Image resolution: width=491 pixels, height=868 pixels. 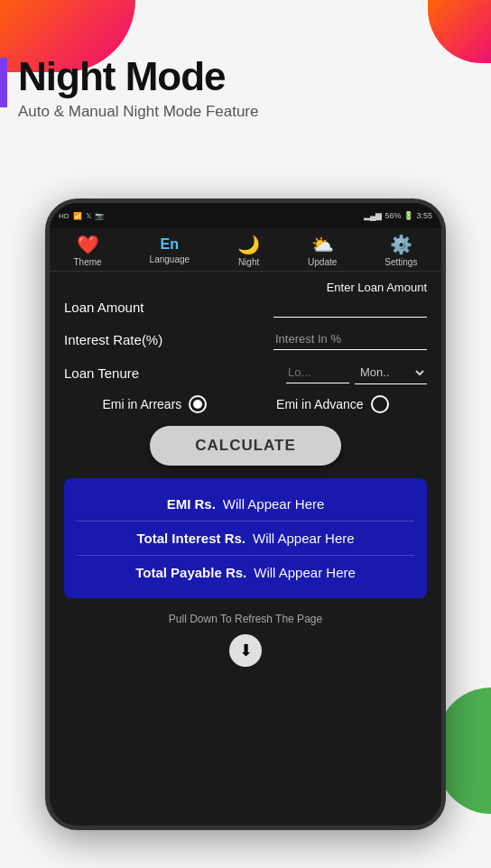 What do you see at coordinates (274, 503) in the screenshot?
I see `emi-result-value: Will Appear Here` at bounding box center [274, 503].